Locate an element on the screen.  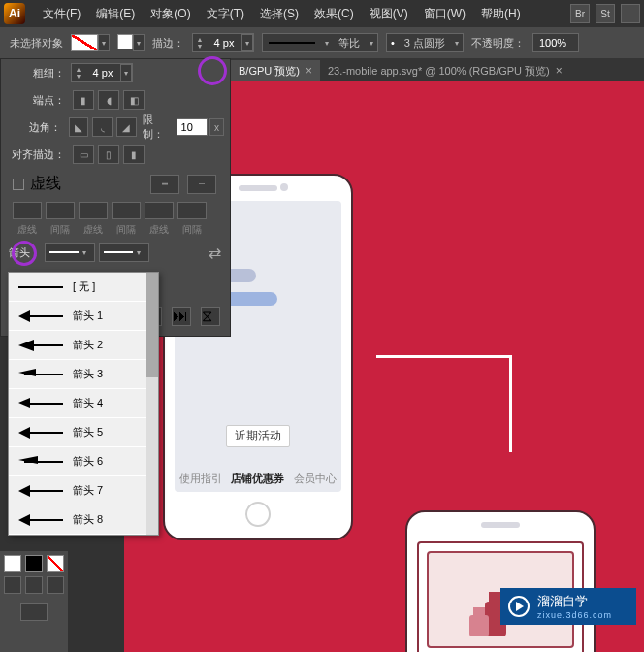
opacity-field: 100% is located at coordinates (556, 43).